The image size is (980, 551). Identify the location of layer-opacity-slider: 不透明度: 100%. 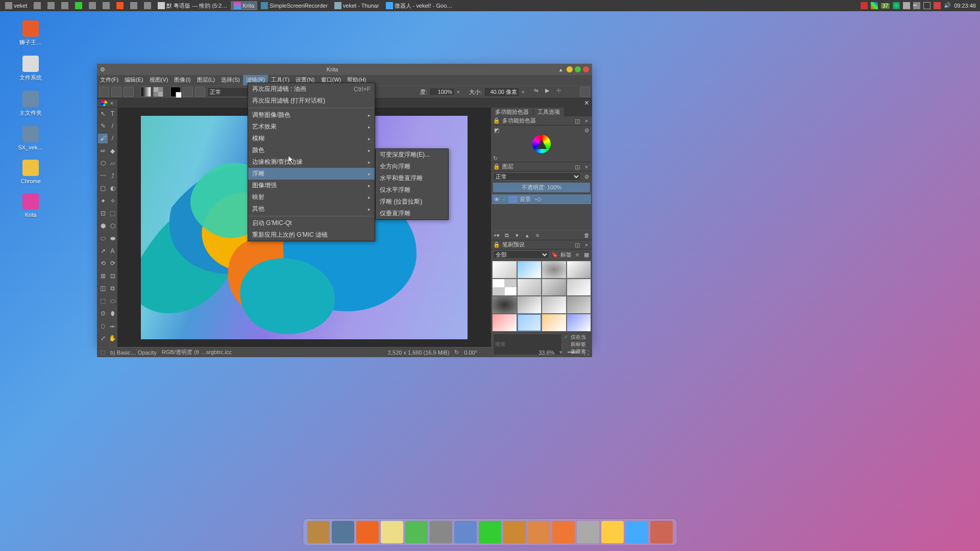
(542, 188).